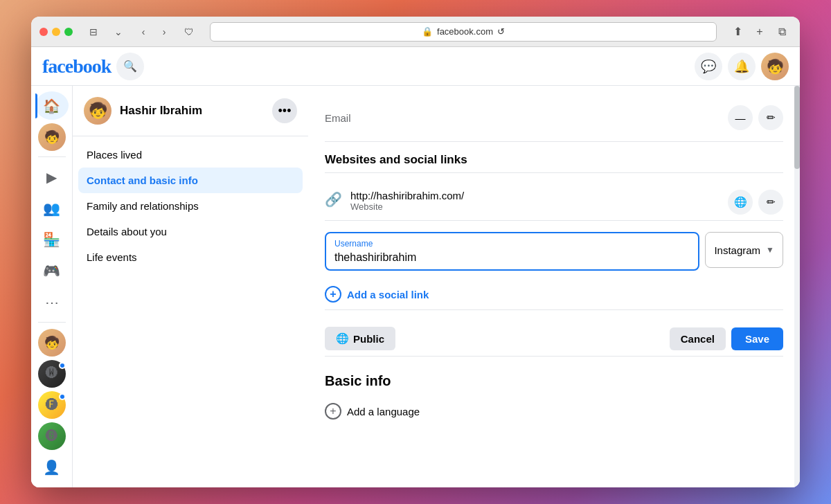 This screenshot has height=504, width=831. Describe the element at coordinates (373, 411) in the screenshot. I see `add-language-button: + Add a language` at that location.